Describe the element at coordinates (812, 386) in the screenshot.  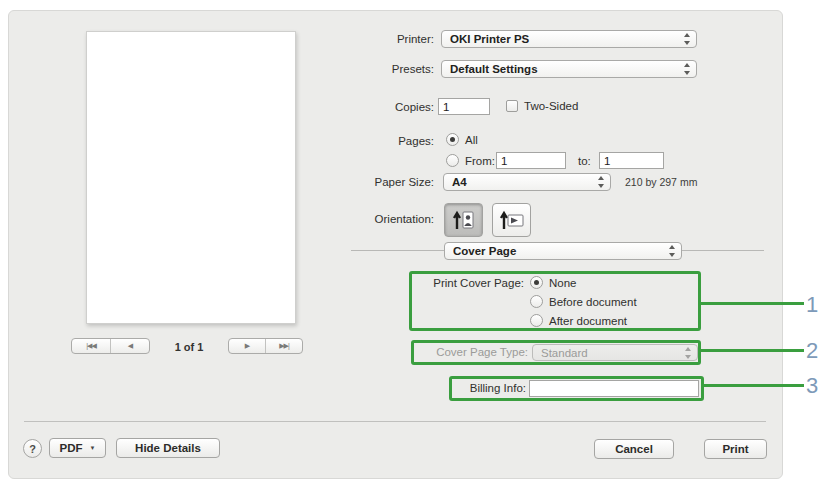
I see `callout-number-3: 3` at that location.